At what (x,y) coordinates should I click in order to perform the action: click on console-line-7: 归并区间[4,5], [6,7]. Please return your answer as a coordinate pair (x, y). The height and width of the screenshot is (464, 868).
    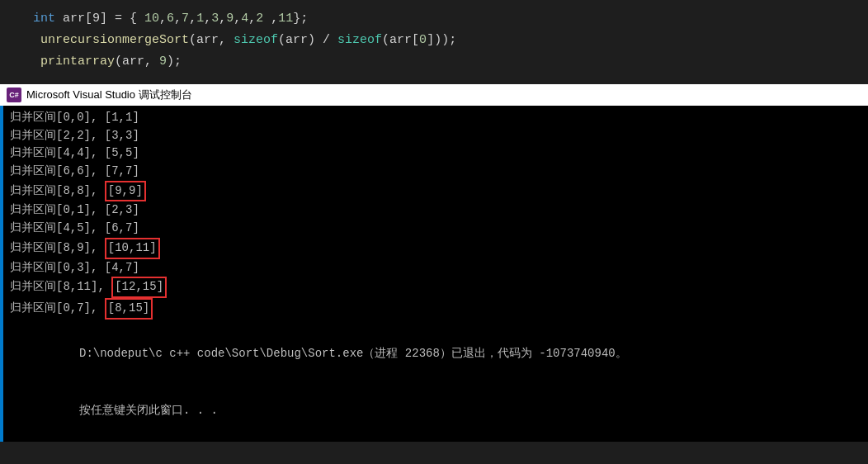
    Looking at the image, I should click on (436, 229).